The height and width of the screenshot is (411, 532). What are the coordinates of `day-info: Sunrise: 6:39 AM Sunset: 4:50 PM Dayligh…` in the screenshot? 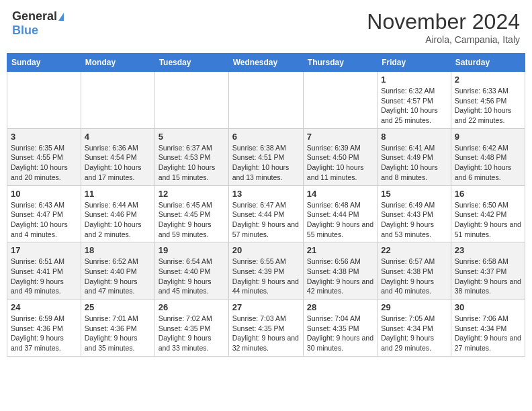 It's located at (340, 163).